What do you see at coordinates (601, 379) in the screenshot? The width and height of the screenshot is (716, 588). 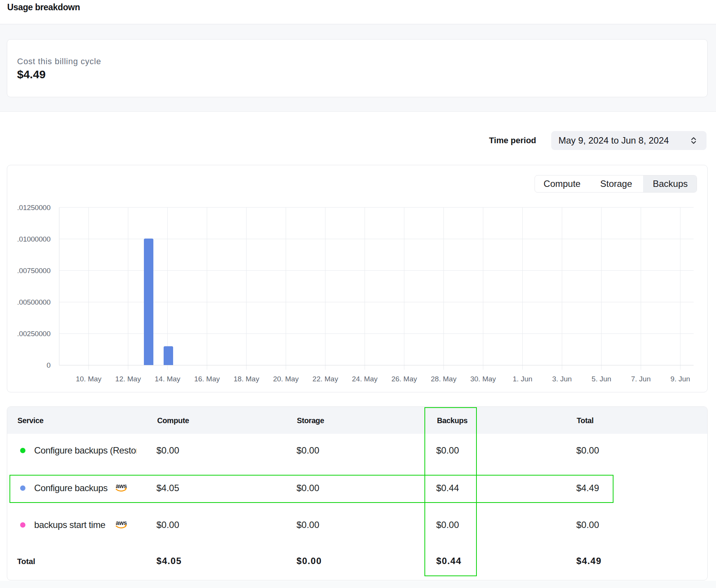 I see `svg-text: 5. Jun` at bounding box center [601, 379].